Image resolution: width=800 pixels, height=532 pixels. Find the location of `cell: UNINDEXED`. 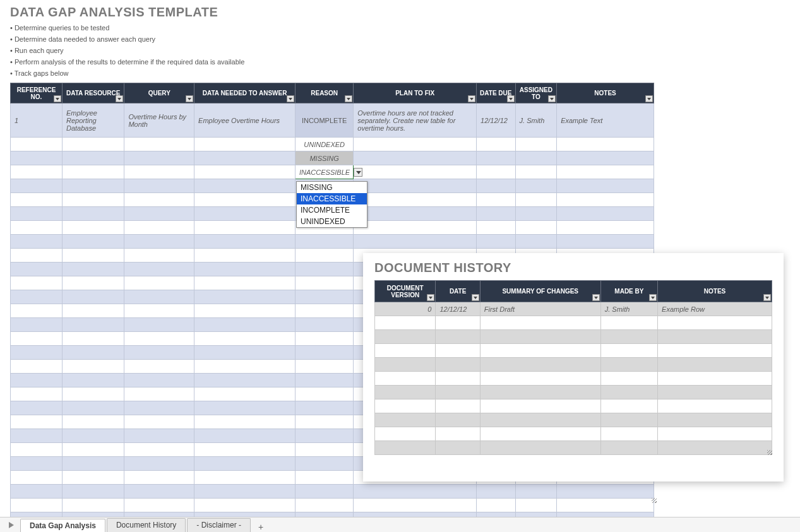

cell: UNINDEXED is located at coordinates (325, 145).